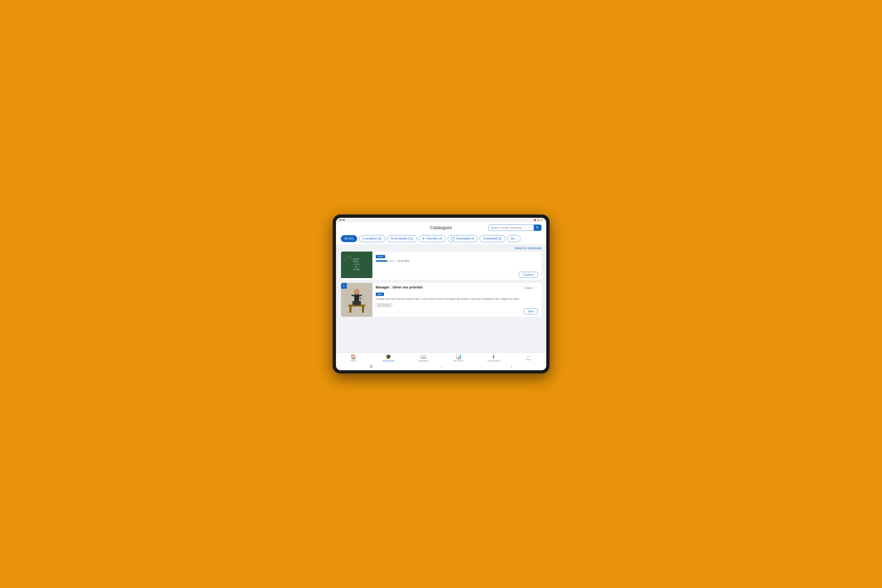  Describe the element at coordinates (344, 286) in the screenshot. I see `essential-badge: !` at that location.